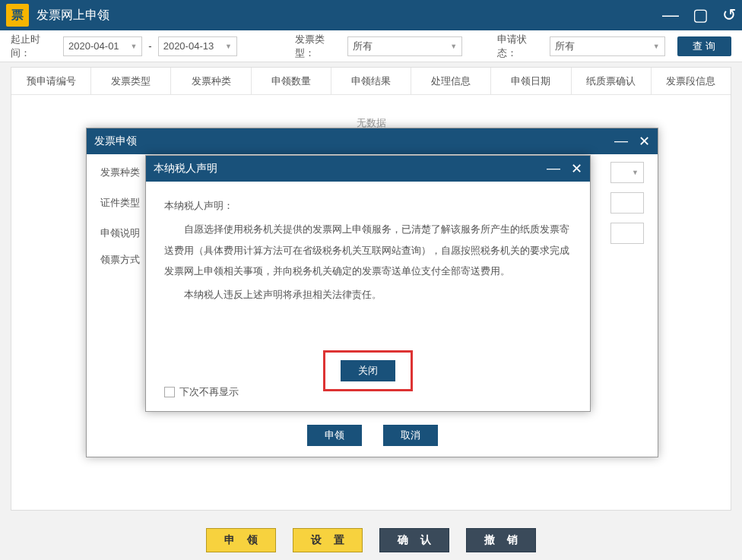 The height and width of the screenshot is (560, 742). What do you see at coordinates (17, 15) in the screenshot?
I see `app-logo: 票` at bounding box center [17, 15].